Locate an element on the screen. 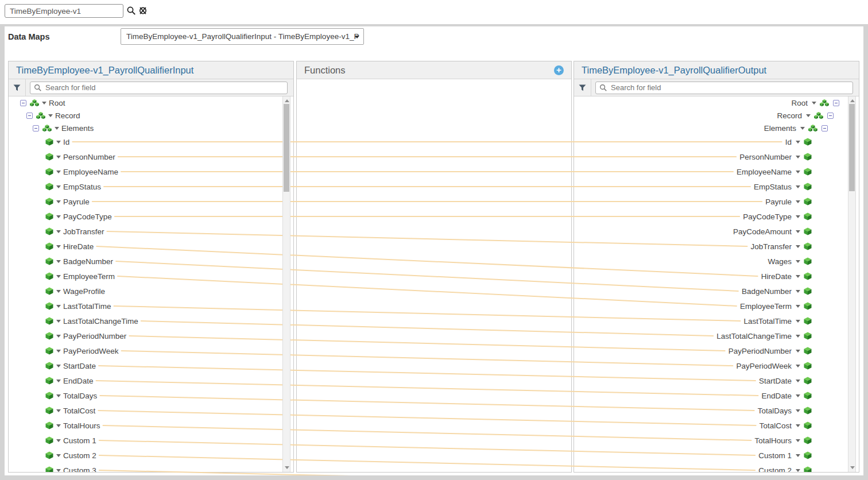 This screenshot has width=868, height=480. add-function-button: + is located at coordinates (559, 70).